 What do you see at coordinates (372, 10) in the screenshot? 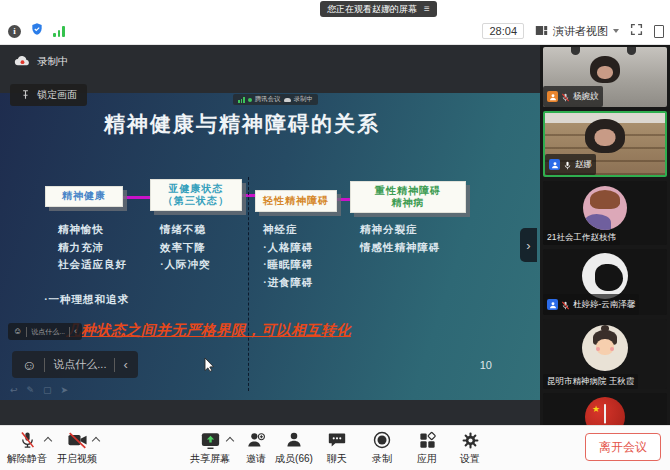
I see `watching-screen-text: 您正在观看赵娜的屏幕` at bounding box center [372, 10].